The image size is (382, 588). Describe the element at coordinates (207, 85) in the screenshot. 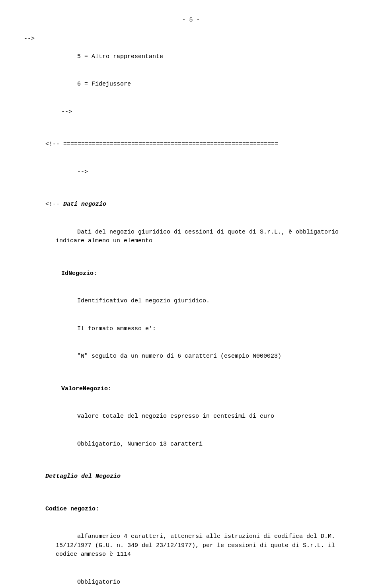

I see `line-6-equals: 6 = Fidejussore` at that location.